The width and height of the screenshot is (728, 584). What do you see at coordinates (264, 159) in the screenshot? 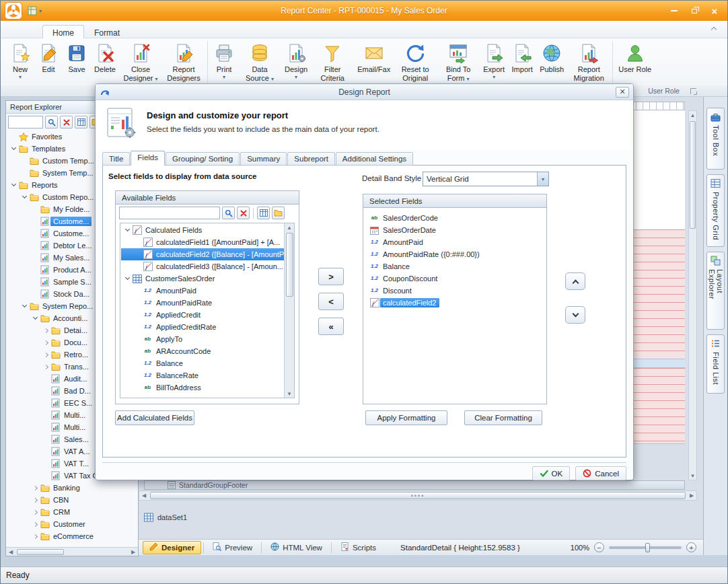
I see `dialog-tab-summary: Summary` at bounding box center [264, 159].